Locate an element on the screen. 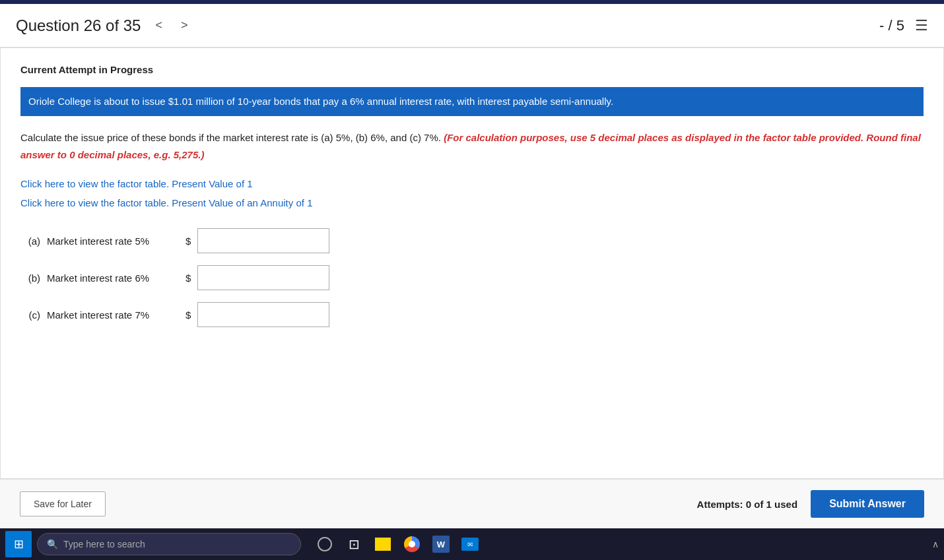 The height and width of the screenshot is (560, 944). dollar-sign-c: $ is located at coordinates (188, 315).